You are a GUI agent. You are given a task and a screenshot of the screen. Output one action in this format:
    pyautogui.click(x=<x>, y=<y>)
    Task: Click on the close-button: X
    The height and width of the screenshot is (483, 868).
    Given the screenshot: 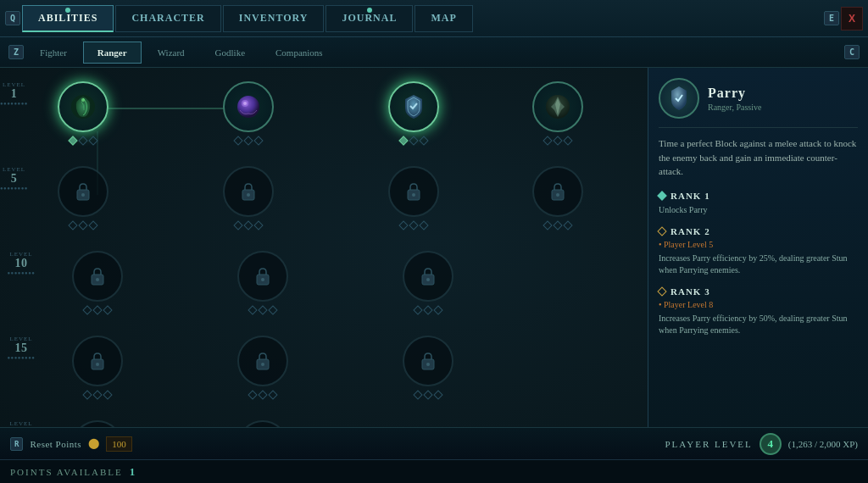 What is the action you would take?
    pyautogui.click(x=852, y=19)
    